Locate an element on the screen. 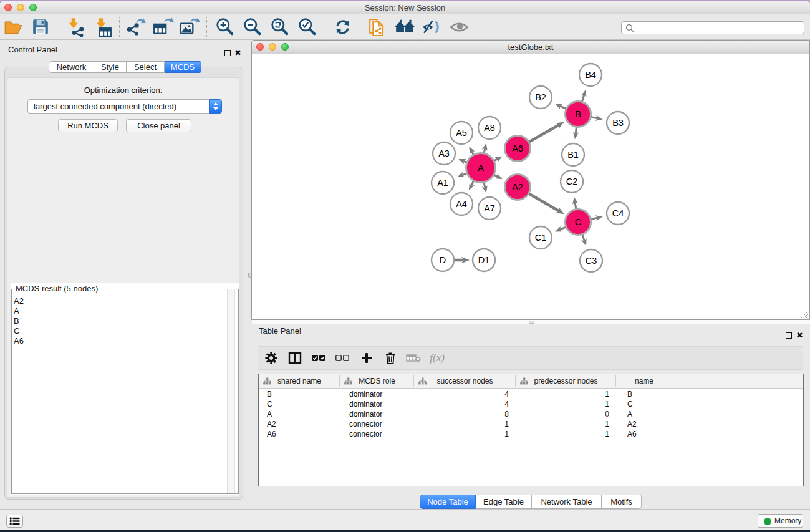  column-header-name: name is located at coordinates (644, 382).